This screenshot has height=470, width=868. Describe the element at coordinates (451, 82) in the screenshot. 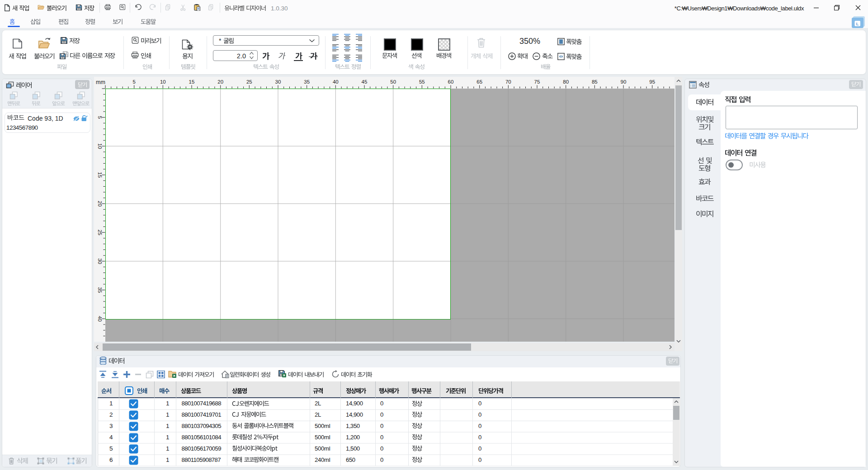

I see `svg-text: 60` at that location.